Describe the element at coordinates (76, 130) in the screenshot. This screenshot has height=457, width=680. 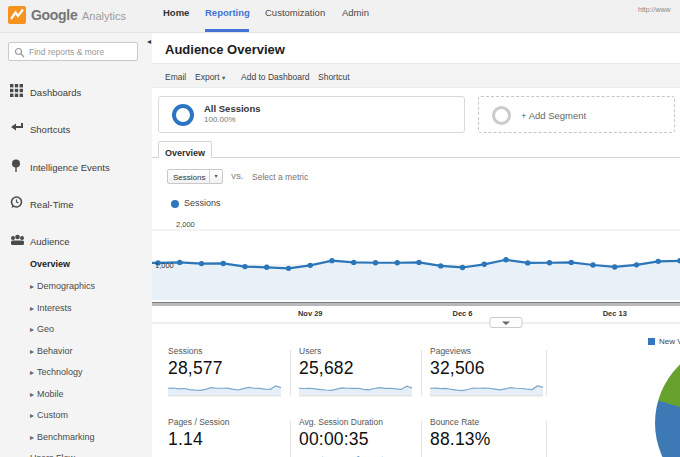
I see `sidebar-item-shortcuts: Shortcuts` at that location.